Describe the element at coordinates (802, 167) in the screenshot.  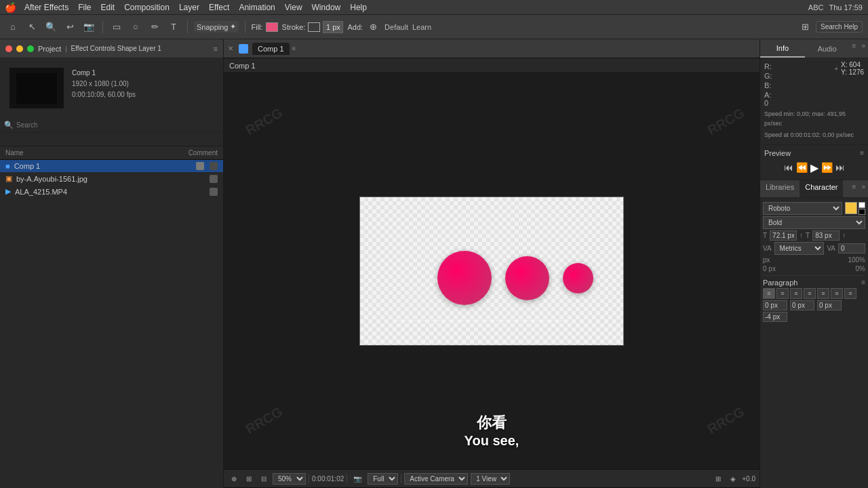
I see `prev-frame-btn: ⏪` at that location.